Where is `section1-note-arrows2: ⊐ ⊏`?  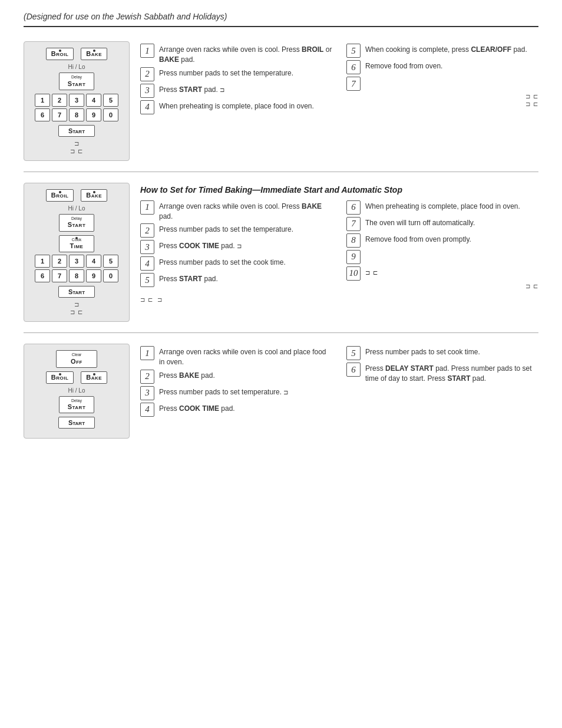
section1-note-arrows2: ⊐ ⊏ is located at coordinates (442, 104).